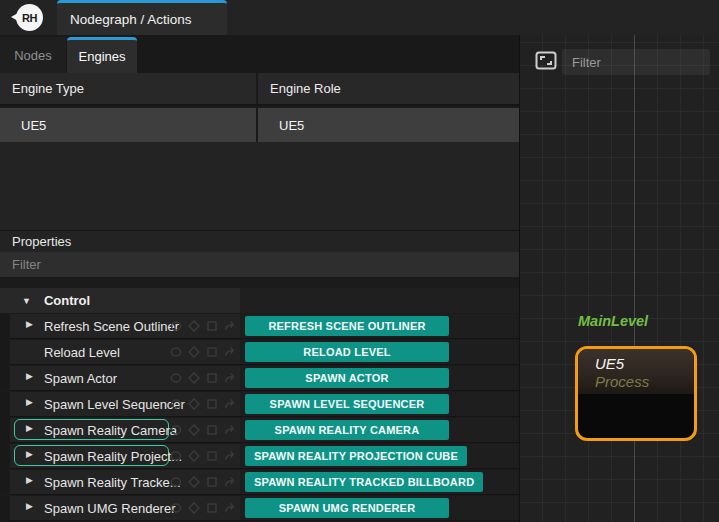 The height and width of the screenshot is (522, 719). I want to click on column-engine-role: Engine Role, so click(388, 88).